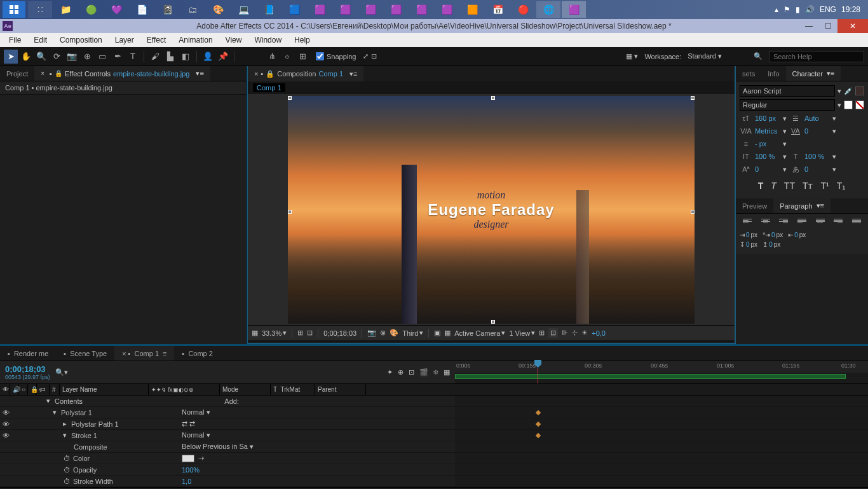 The height and width of the screenshot is (489, 868). What do you see at coordinates (787, 91) in the screenshot?
I see `font-family-select: Aaron Script` at bounding box center [787, 91].